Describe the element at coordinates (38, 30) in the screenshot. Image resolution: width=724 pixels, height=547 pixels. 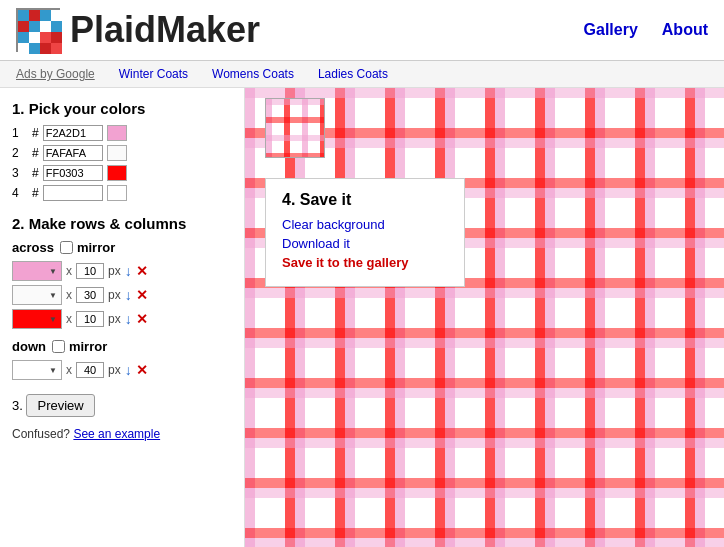
I see `logo-icon` at that location.